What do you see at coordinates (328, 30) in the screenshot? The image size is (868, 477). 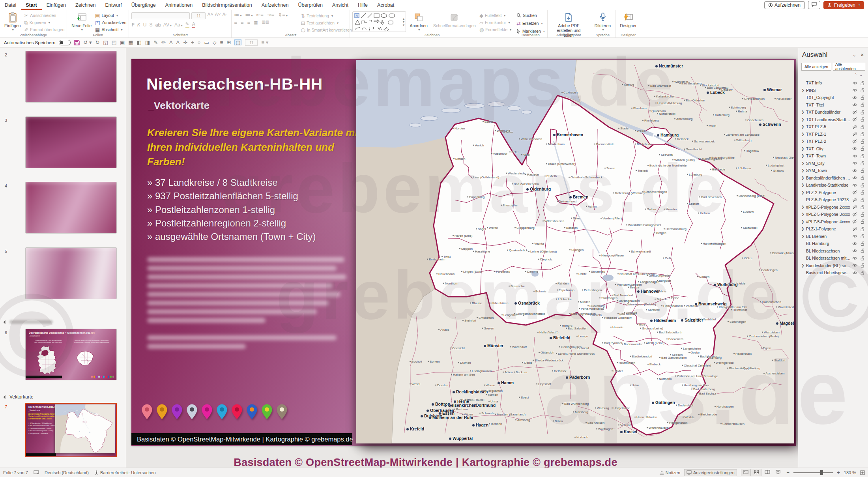 I see `smartart-button: ⬡In SmartArt konvertieren▾` at bounding box center [328, 30].